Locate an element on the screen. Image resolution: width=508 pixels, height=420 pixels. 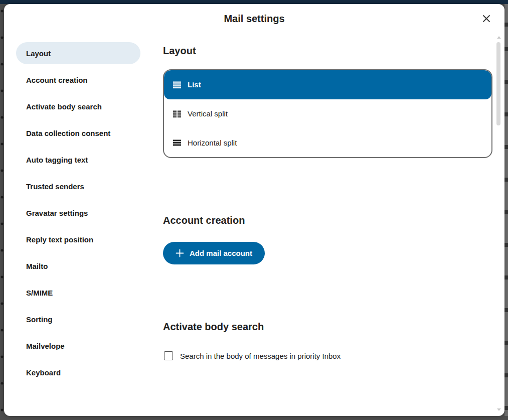
scrollbar-thumb is located at coordinates (498, 84).